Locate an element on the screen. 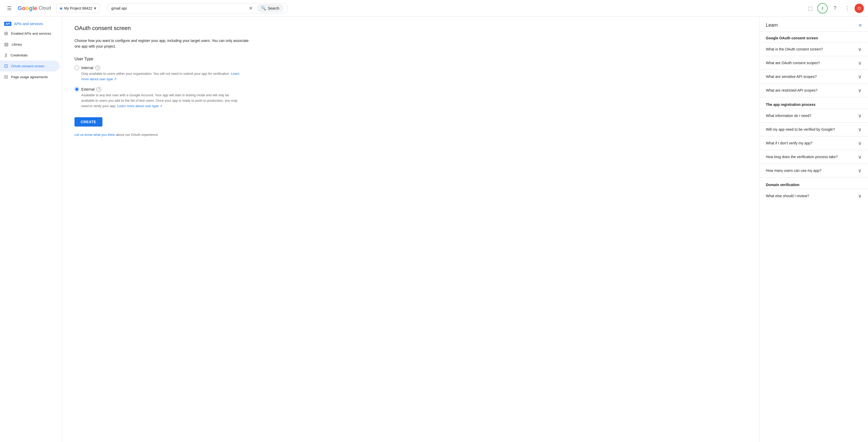 The width and height of the screenshot is (868, 442). feedback-text: Let us know what you think about our OAu… is located at coordinates (411, 135).